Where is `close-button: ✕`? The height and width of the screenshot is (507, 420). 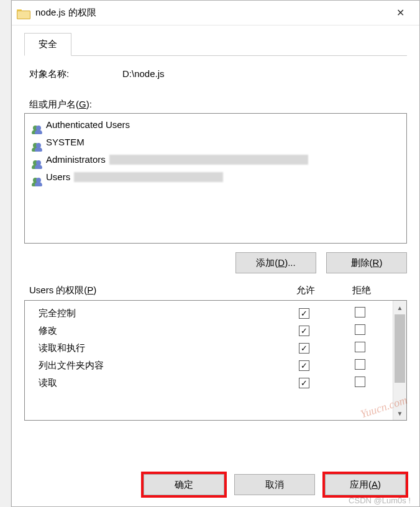
close-button: ✕ is located at coordinates (400, 13).